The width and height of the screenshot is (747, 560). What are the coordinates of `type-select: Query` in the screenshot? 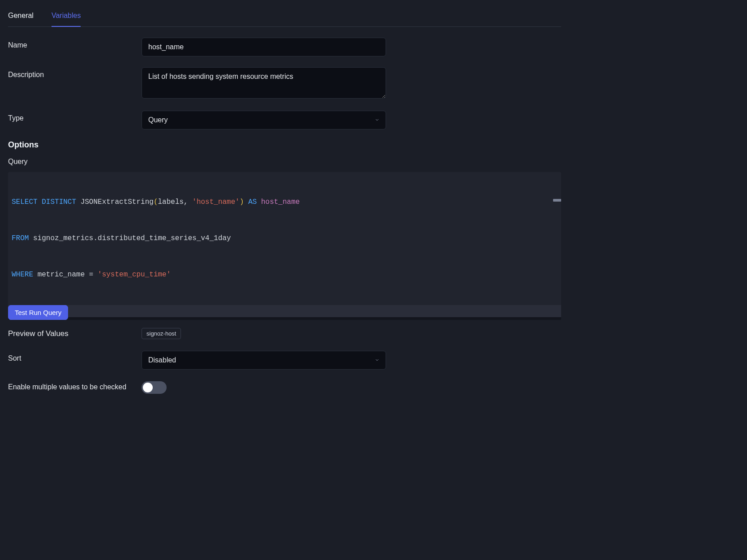 It's located at (264, 120).